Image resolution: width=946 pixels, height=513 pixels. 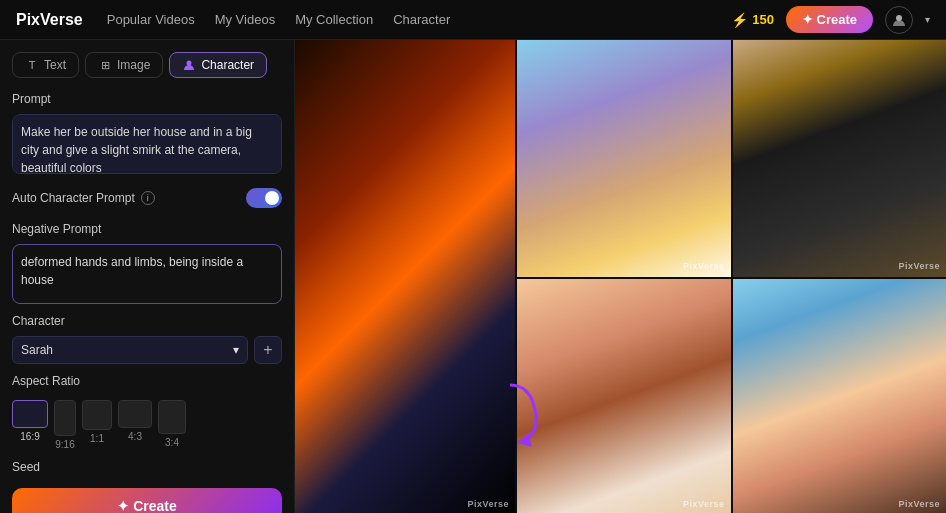 What do you see at coordinates (919, 266) in the screenshot?
I see `pixverse-watermark-3: PixVerse` at bounding box center [919, 266].